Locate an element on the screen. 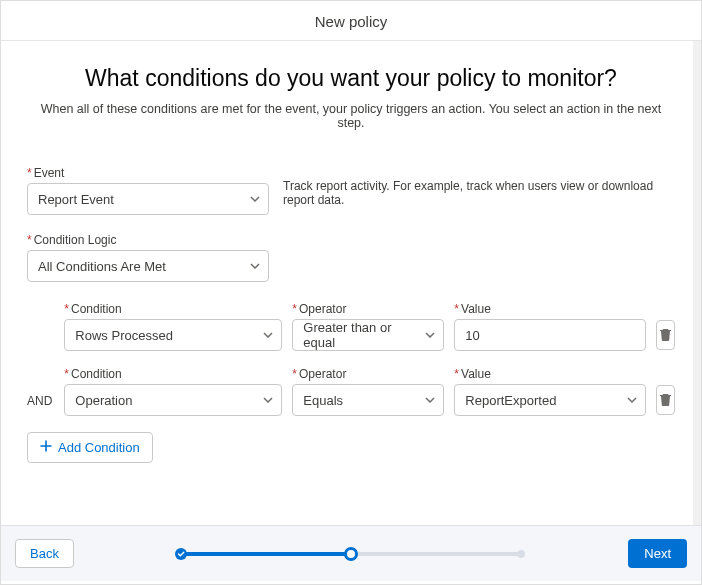  condition-logic-value: All Conditions Are Met is located at coordinates (102, 266).